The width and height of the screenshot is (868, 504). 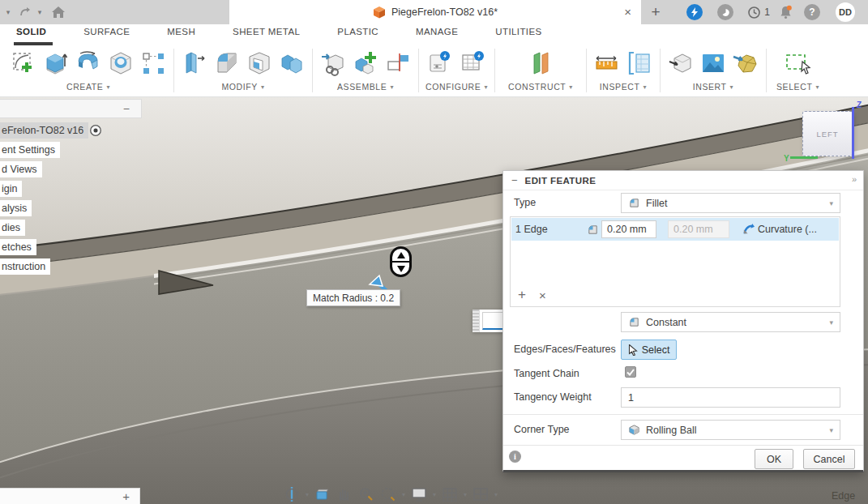 I want to click on browser-item-document-root: eFrelon-TO82 v16, so click(x=44, y=130).